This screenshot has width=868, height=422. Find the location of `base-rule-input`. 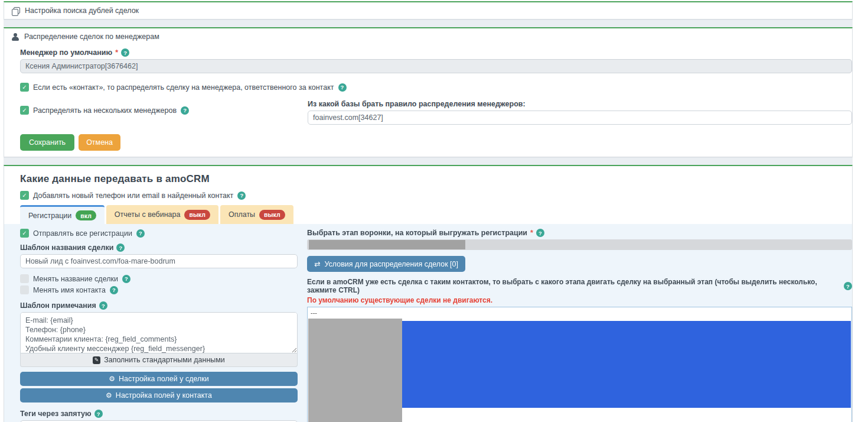

base-rule-input is located at coordinates (580, 118).